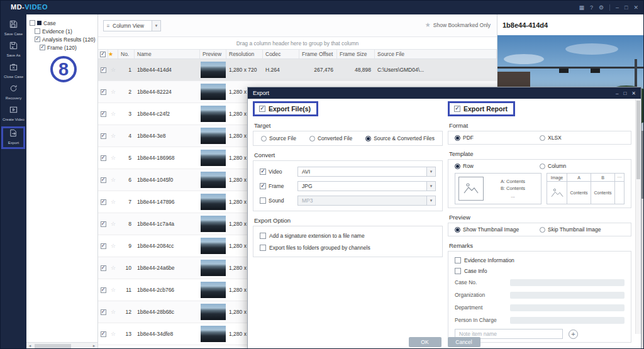 The width and height of the screenshot is (644, 349). What do you see at coordinates (245, 54) in the screenshot?
I see `column-header-resolution: Resolution` at bounding box center [245, 54].